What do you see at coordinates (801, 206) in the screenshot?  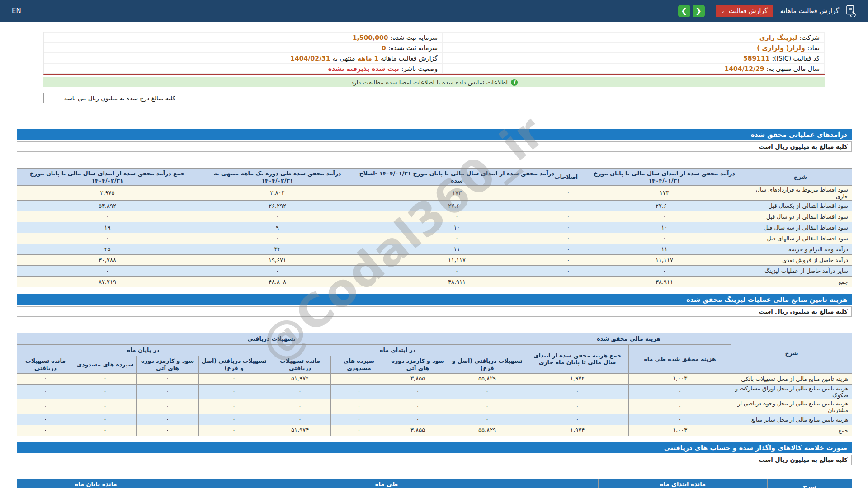 I see `row-label: سود اقساط انتقالی از یکسال قبل` at bounding box center [801, 206].